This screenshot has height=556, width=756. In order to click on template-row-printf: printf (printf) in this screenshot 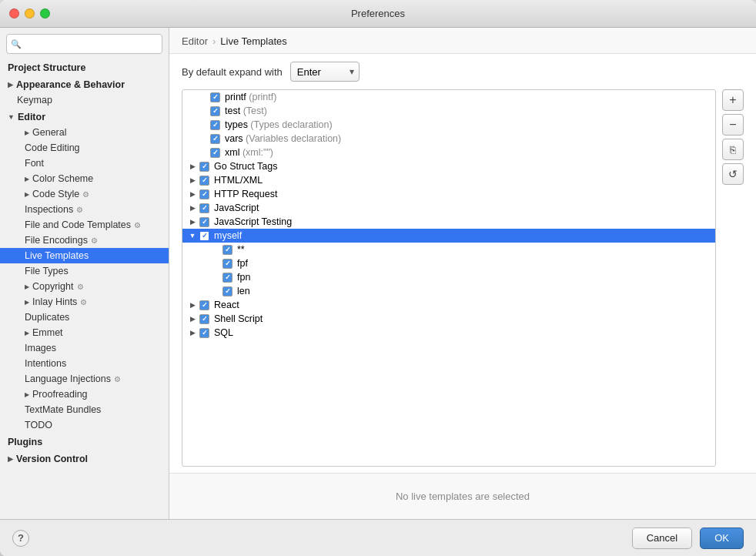, I will do `click(449, 97)`.